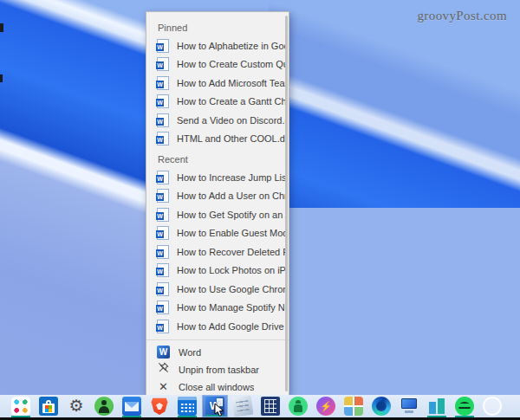 The width and height of the screenshot is (520, 420). I want to click on jumplist-item-label: How to Increase Jump List Items on..., so click(232, 178).